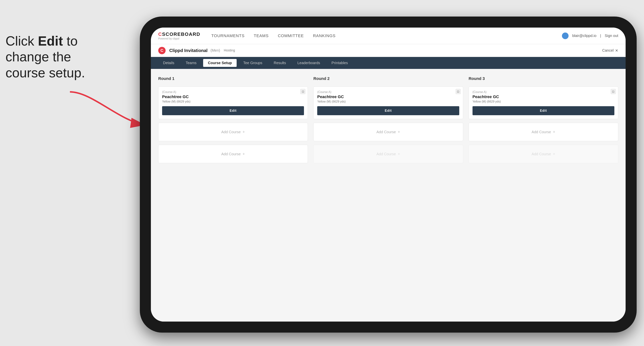 The width and height of the screenshot is (644, 346). Describe the element at coordinates (291, 36) in the screenshot. I see `nav-committee: COMMITTEE` at that location.